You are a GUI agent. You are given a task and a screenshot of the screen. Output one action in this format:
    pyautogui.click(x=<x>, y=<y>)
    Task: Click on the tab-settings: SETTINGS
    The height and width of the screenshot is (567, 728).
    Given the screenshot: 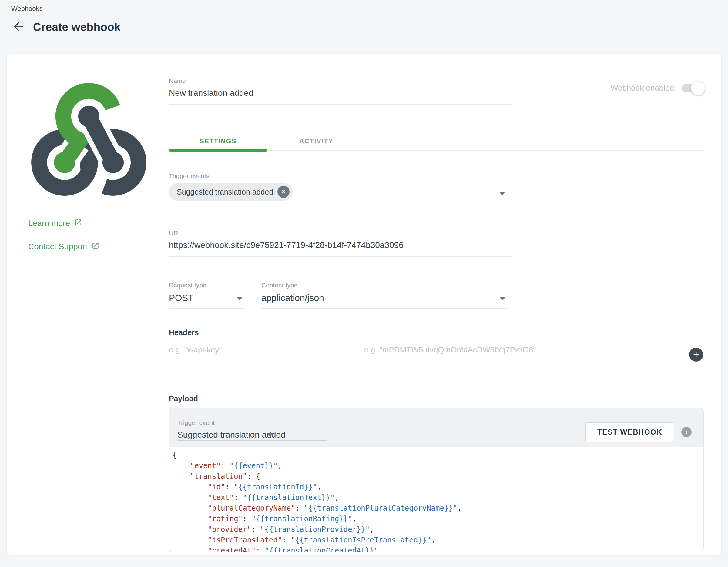 What is the action you would take?
    pyautogui.click(x=218, y=141)
    